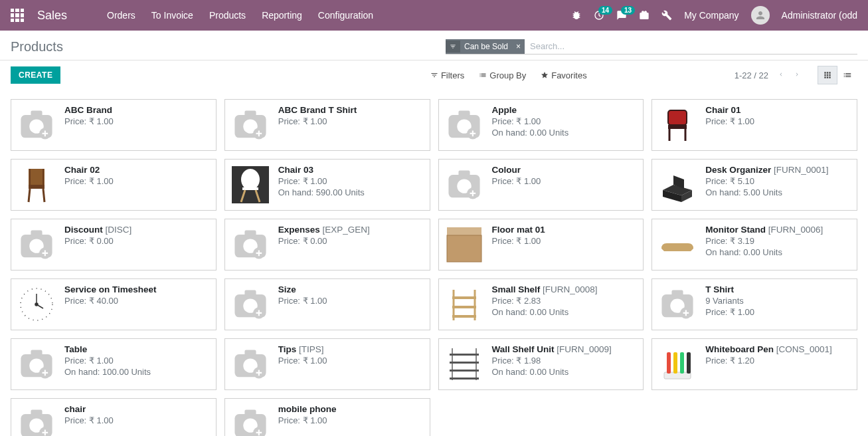 This screenshot has width=868, height=436. What do you see at coordinates (541, 304) in the screenshot?
I see `product-card: Small Shelf [FURN_0008]Price: ₹ 2.83On h…` at bounding box center [541, 304].